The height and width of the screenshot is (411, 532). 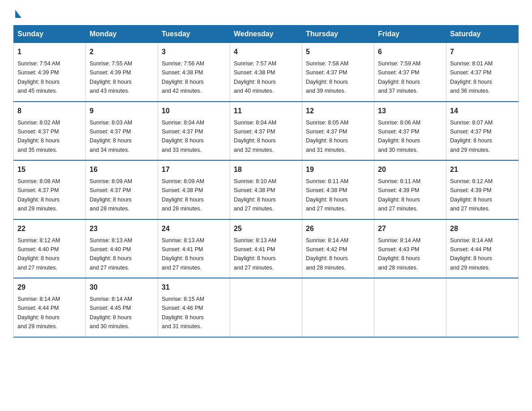 I want to click on calendar-week-row: 8 Sunrise: 8:02 AMSunset: 4:37 PMDayligh…, so click(x=266, y=131).